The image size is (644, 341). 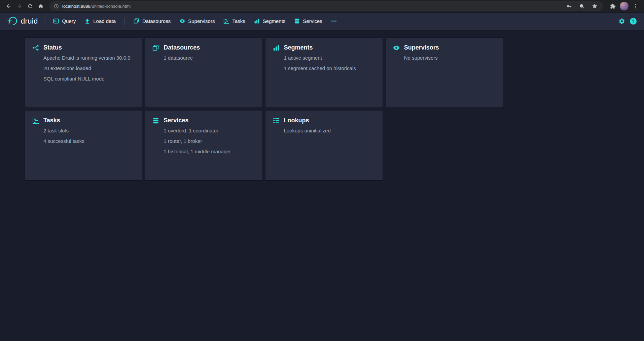 I want to click on card-title: Lookups, so click(x=297, y=121).